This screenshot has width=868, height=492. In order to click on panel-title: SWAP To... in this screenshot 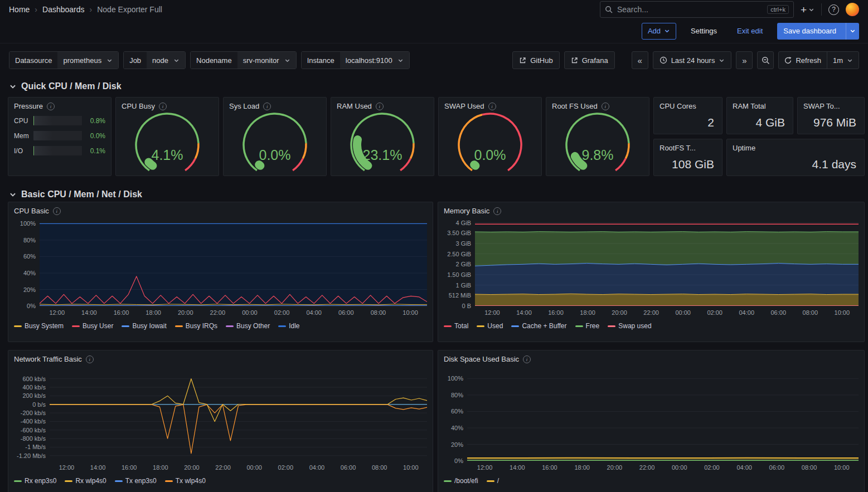, I will do `click(822, 106)`.